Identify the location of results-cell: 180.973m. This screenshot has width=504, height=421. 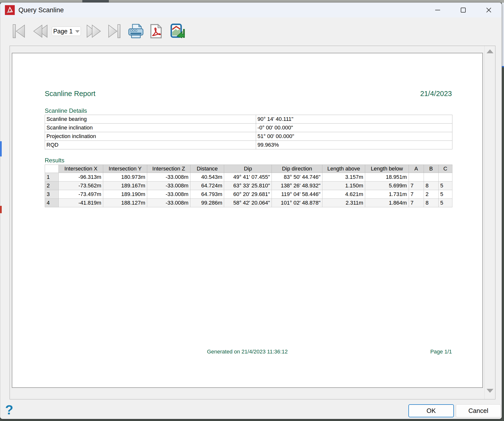
(125, 177).